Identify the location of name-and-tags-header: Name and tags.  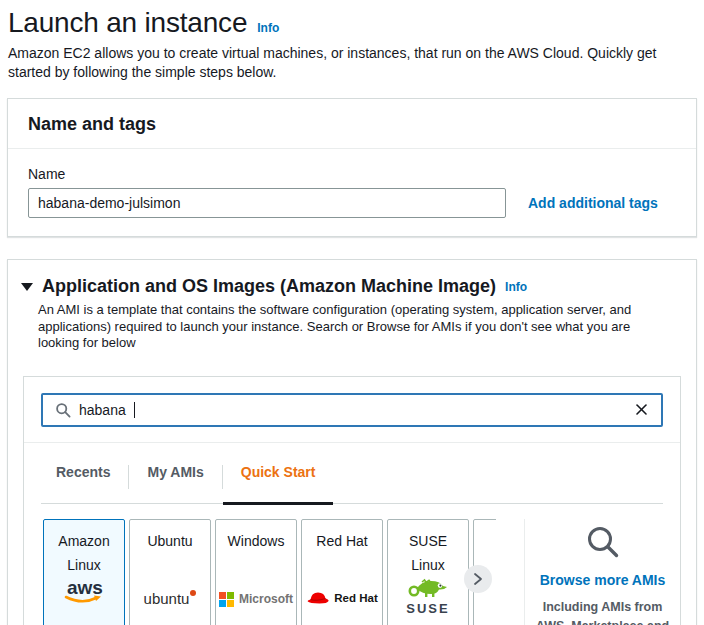
(352, 124).